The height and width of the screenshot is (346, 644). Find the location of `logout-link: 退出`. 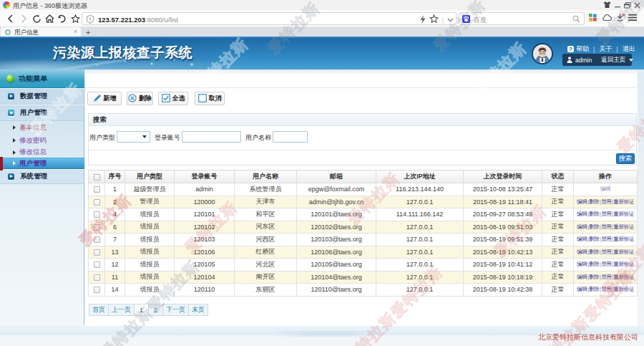

logout-link: 退出 is located at coordinates (629, 49).